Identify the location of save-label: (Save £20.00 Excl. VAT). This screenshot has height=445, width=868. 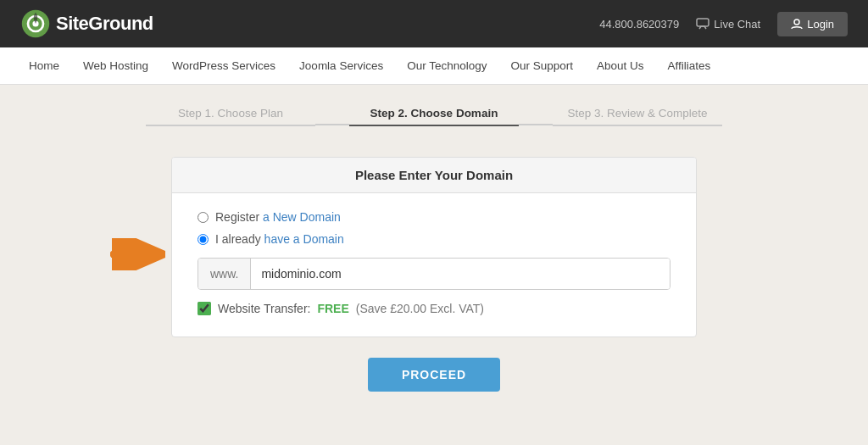
(420, 309).